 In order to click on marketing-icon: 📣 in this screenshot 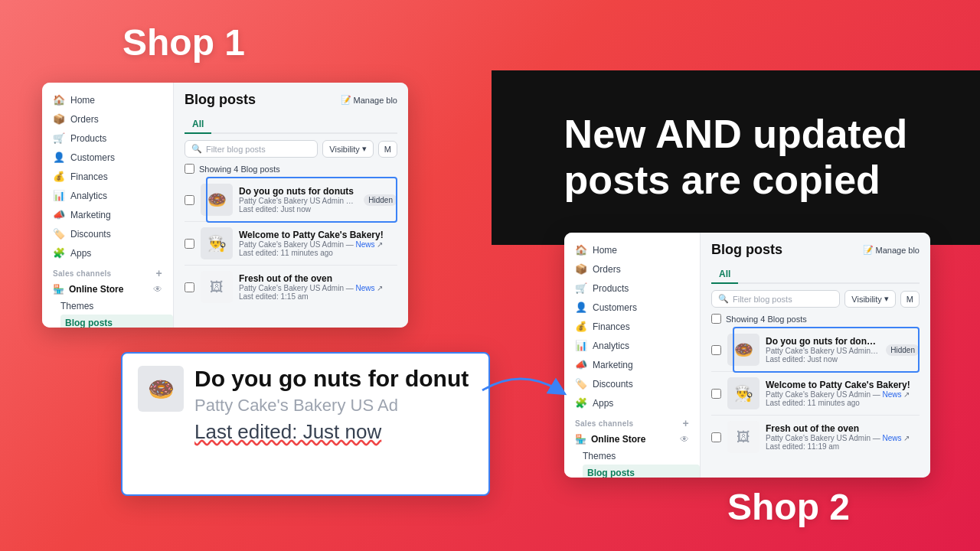, I will do `click(59, 214)`.